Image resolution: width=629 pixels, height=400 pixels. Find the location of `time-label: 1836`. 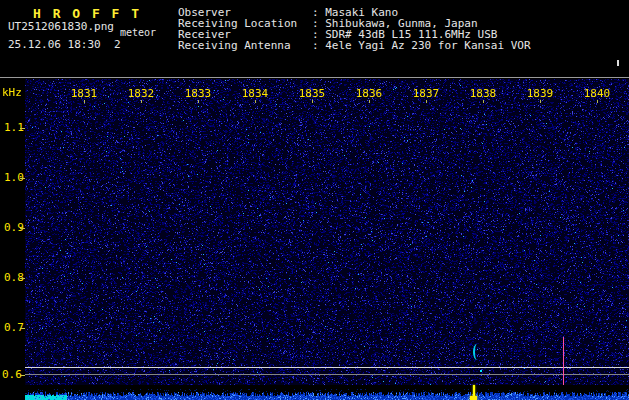

time-label: 1836 is located at coordinates (370, 94).